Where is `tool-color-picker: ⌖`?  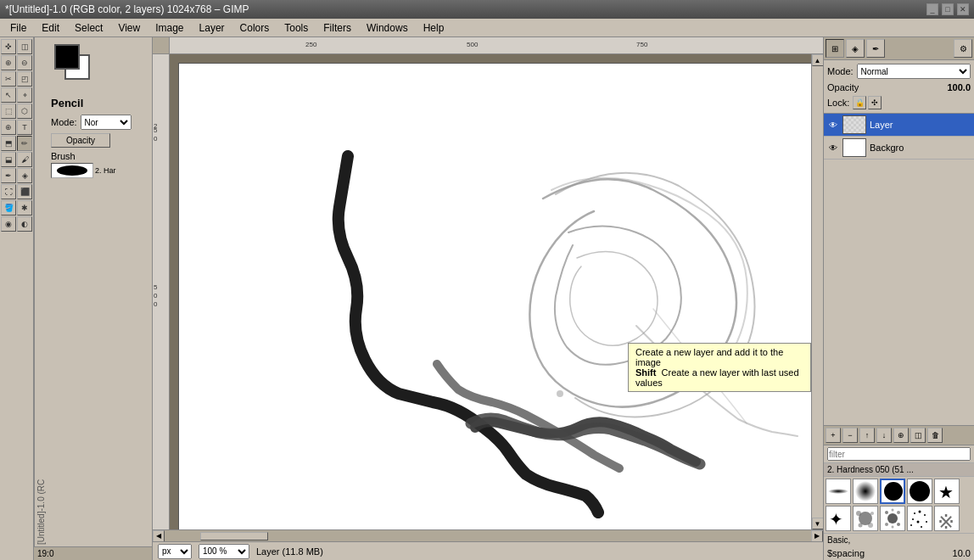
tool-color-picker: ⌖ is located at coordinates (25, 95).